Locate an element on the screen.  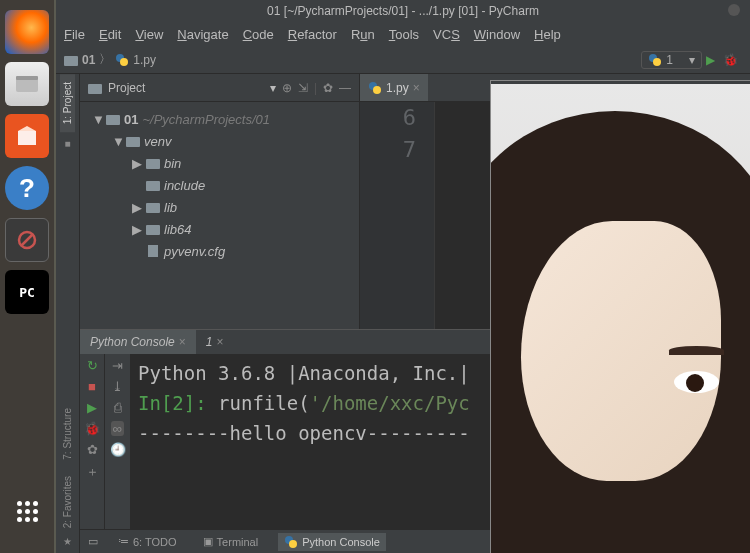
python-icon is located at coordinates (291, 542).